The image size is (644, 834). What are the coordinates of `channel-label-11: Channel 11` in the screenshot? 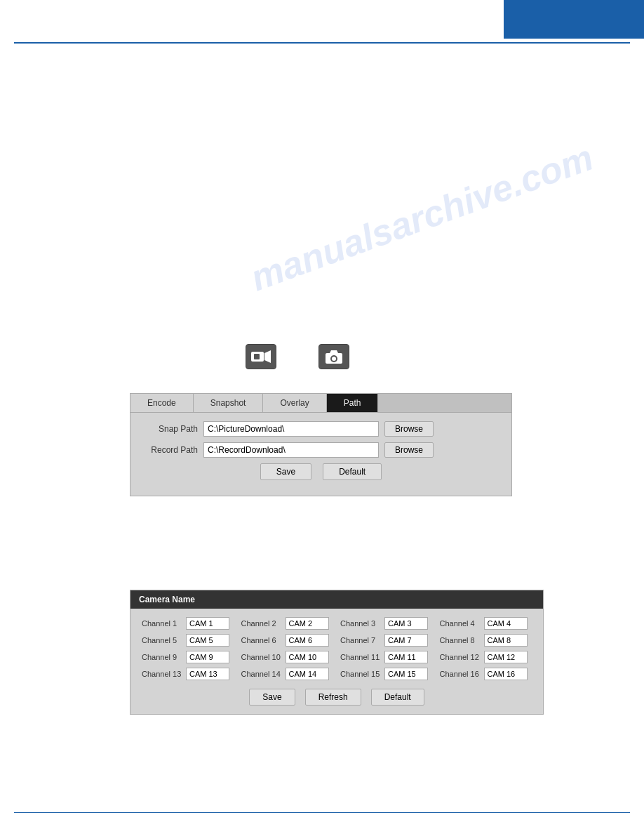 It's located at (361, 657).